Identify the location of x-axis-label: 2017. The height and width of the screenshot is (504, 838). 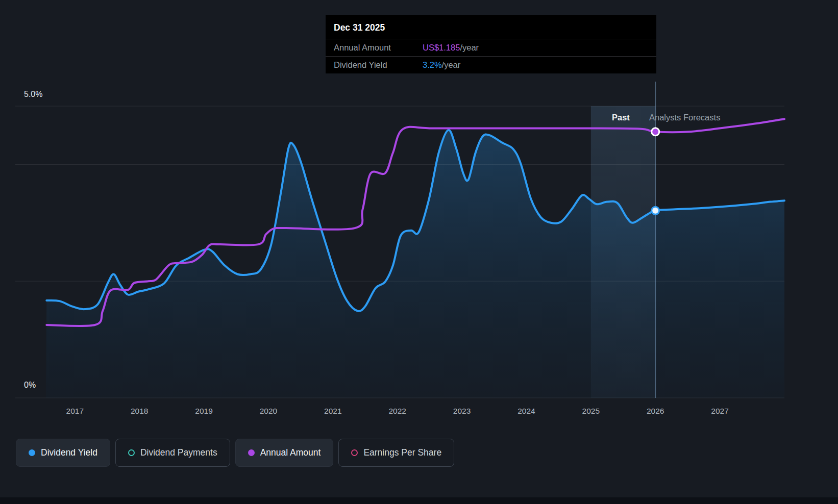
(75, 411).